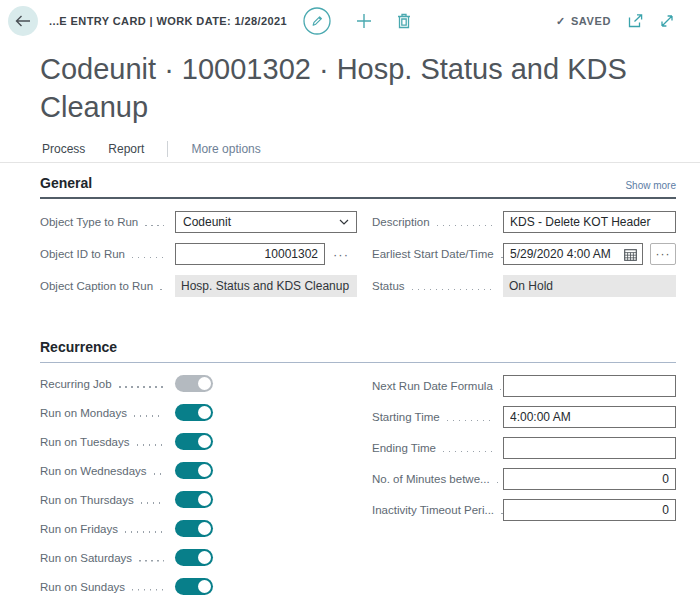 This screenshot has width=700, height=598. I want to click on field-object-type-to-run: Object Type to Run Codeunit, so click(198, 222).